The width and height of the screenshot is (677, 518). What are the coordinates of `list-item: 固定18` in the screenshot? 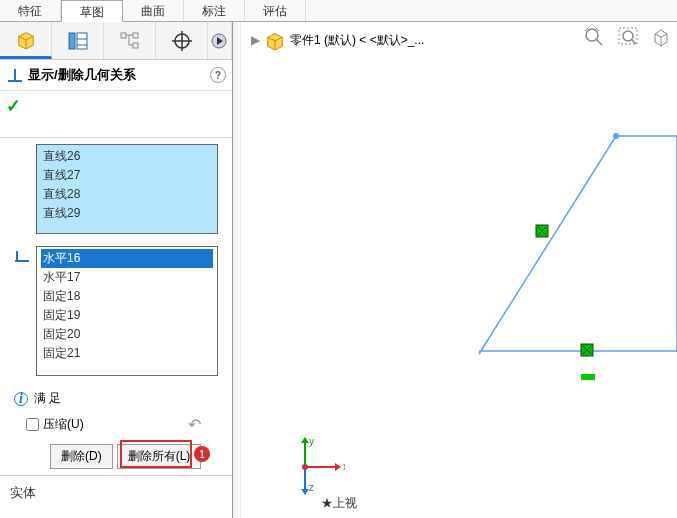 It's located at (127, 296).